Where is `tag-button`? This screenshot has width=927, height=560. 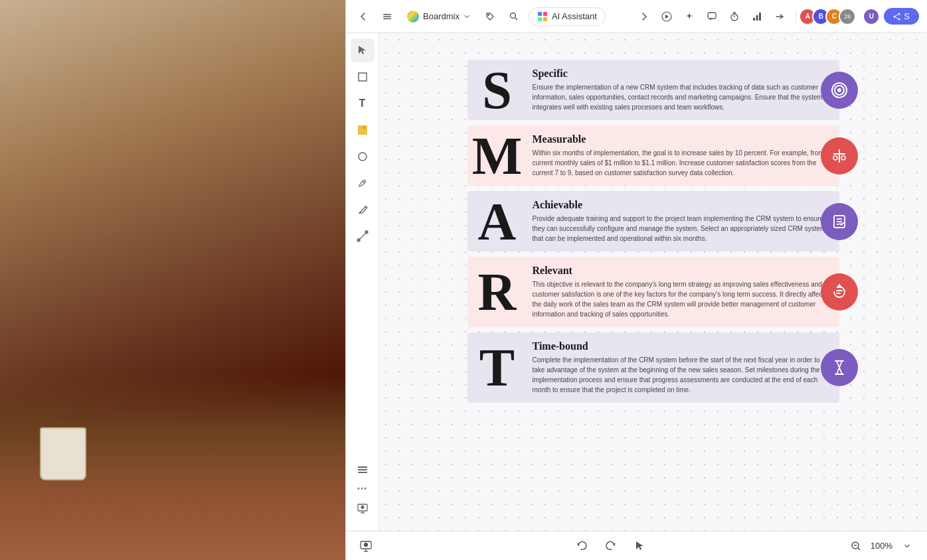 tag-button is located at coordinates (490, 17).